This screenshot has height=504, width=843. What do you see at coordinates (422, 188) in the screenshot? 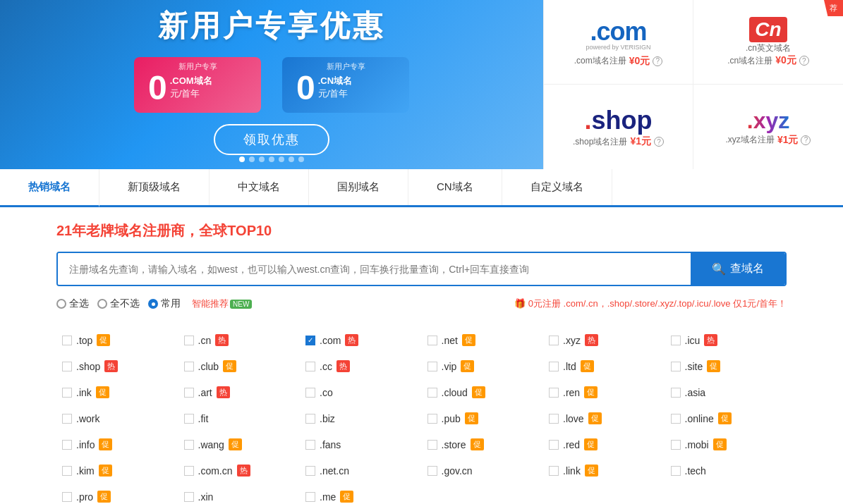
I see `tabs-section: 热销域名 新顶级域名 中文域名 国别域名 CN域名 自定义域名` at bounding box center [422, 188].